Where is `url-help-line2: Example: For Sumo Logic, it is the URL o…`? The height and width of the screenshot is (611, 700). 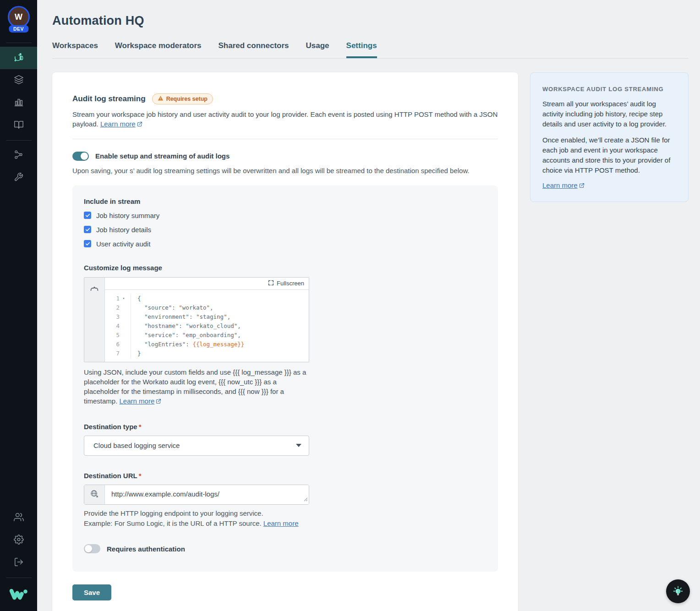
url-help-line2: Example: For Sumo Logic, it is the URL o… is located at coordinates (285, 524).